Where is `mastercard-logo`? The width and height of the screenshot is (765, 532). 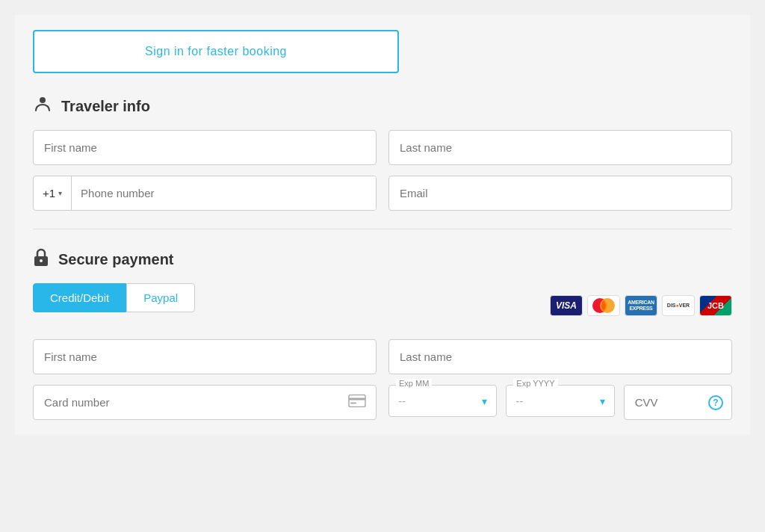
mastercard-logo is located at coordinates (604, 306).